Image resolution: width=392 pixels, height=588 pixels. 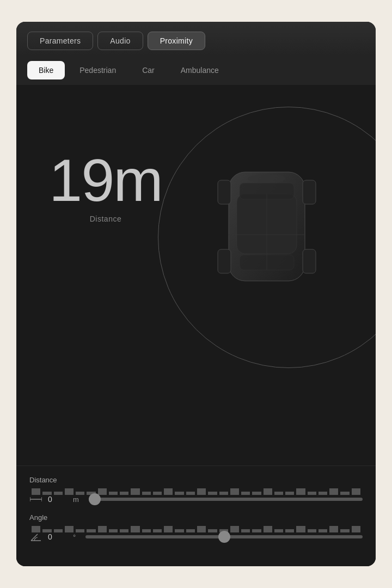 I want to click on distance-slider-value-row: 0 m, so click(x=196, y=499).